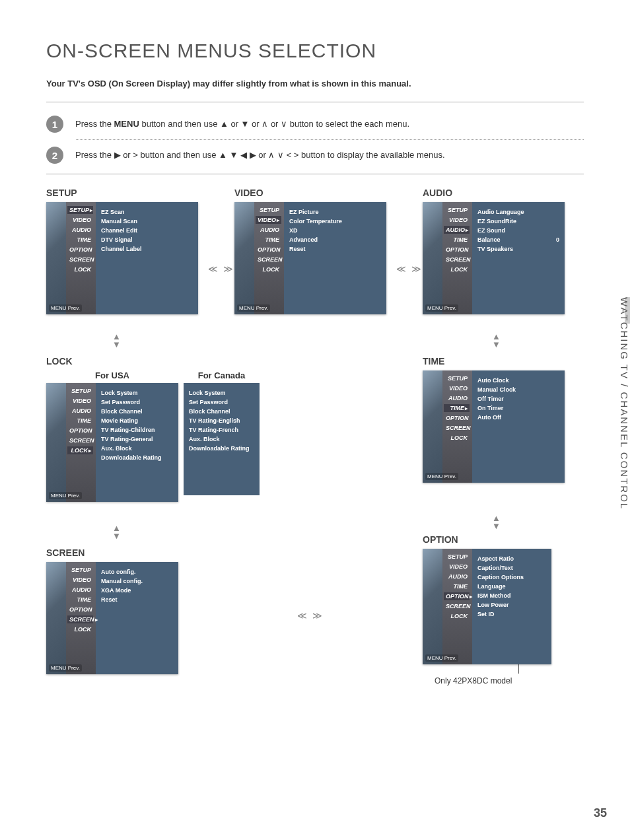 The height and width of the screenshot is (840, 630). Describe the element at coordinates (518, 221) in the screenshot. I see `osd-option-item: EZ SoundRite` at that location.